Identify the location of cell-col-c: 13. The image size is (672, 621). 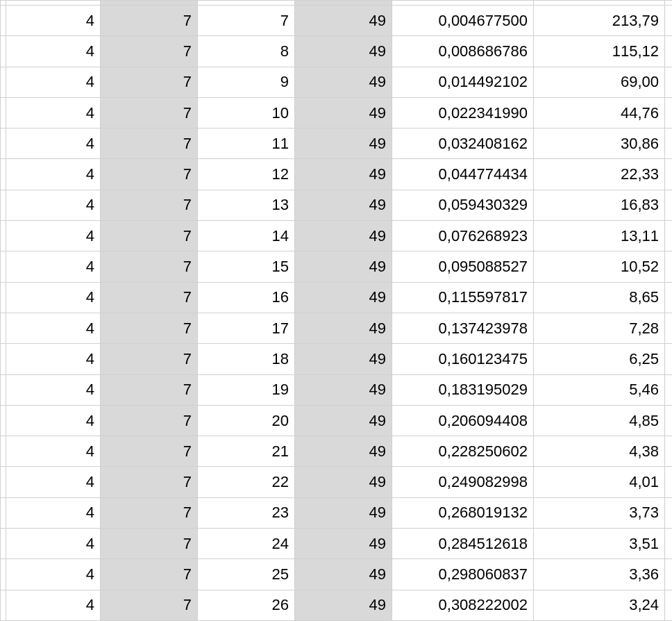
(246, 206).